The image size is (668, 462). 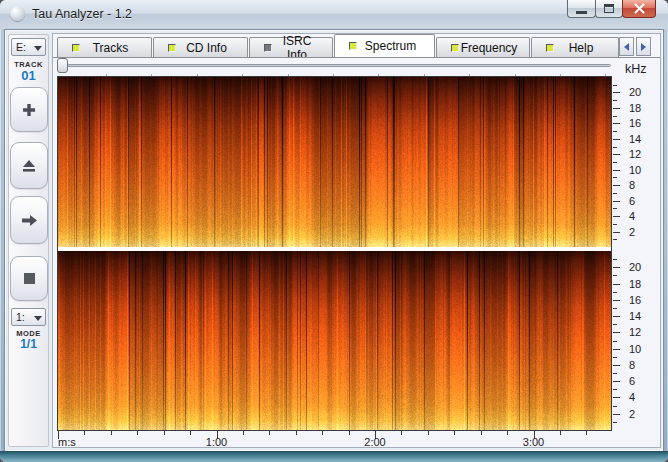 What do you see at coordinates (396, 46) in the screenshot?
I see `tab-label: Spectrum` at bounding box center [396, 46].